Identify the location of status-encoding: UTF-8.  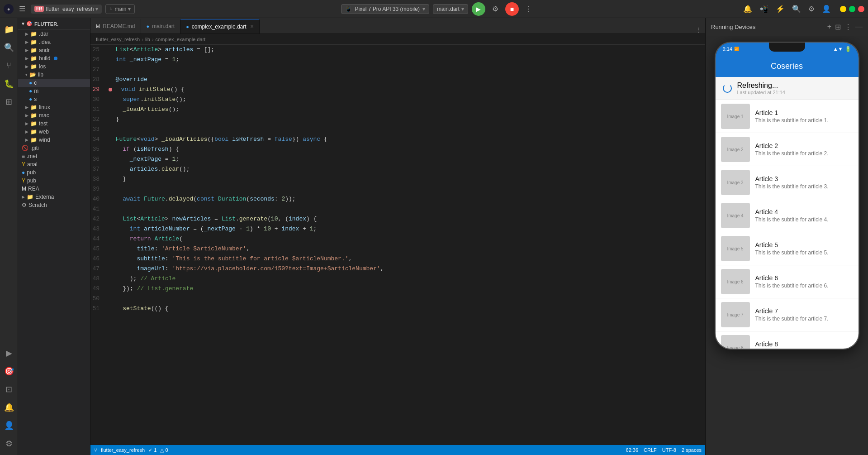
(669, 450).